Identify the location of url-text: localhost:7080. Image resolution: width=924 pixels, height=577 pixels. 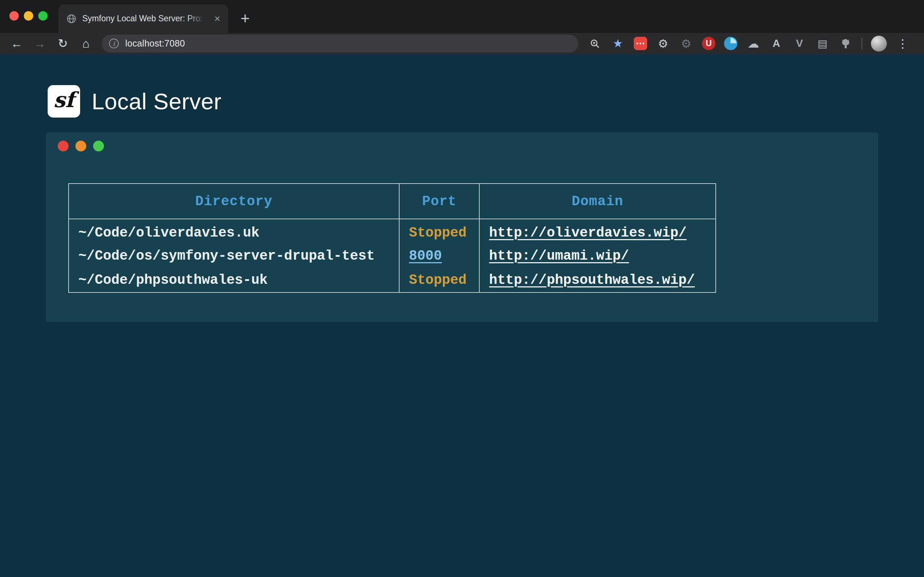
(155, 44).